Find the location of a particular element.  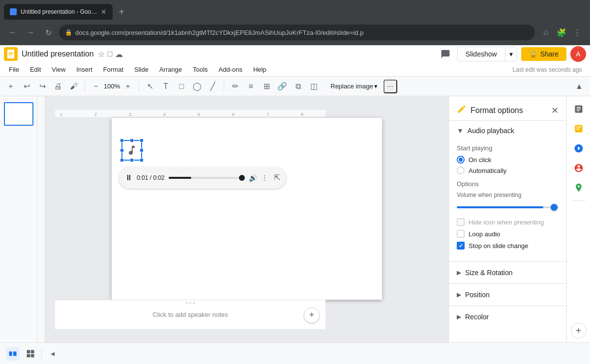

position-header: ▶ Position is located at coordinates (507, 295).